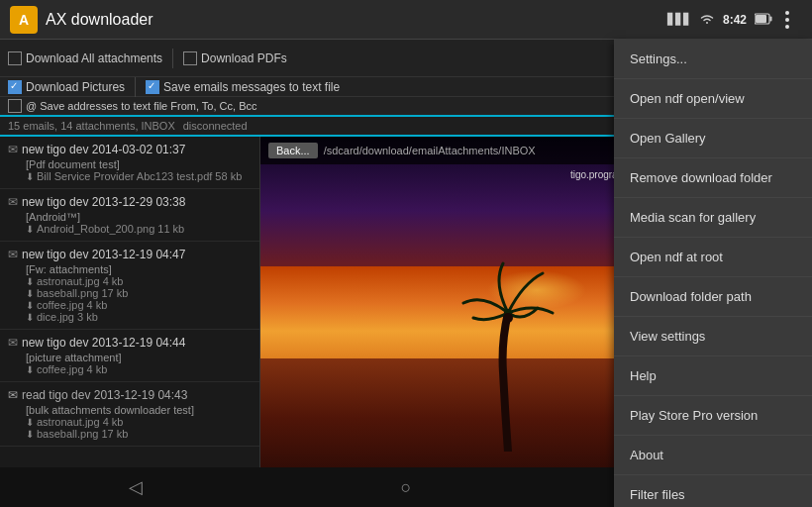 The width and height of the screenshot is (812, 507). I want to click on palm-tree-svg, so click(513, 353).